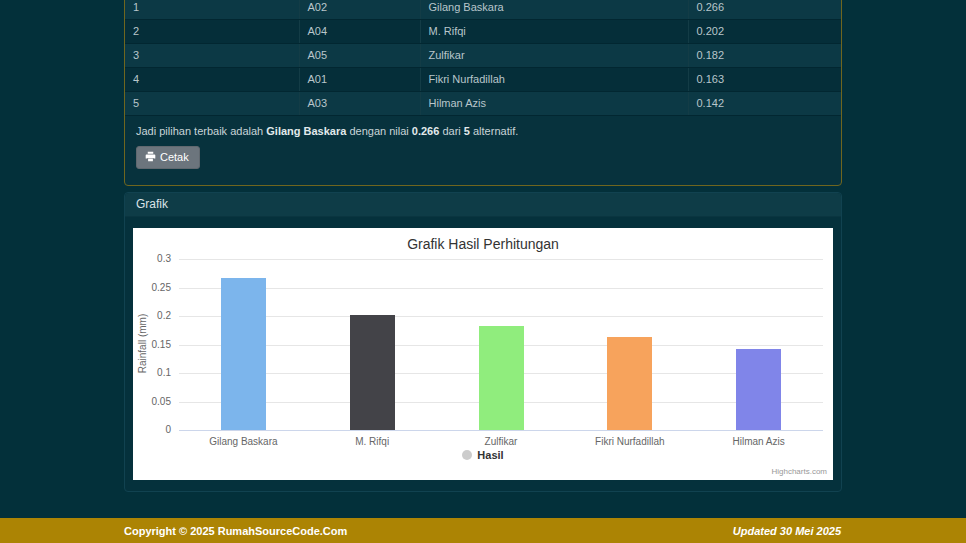 This screenshot has height=543, width=966. Describe the element at coordinates (451, 131) in the screenshot. I see `conclusion-middle2: dari` at that location.